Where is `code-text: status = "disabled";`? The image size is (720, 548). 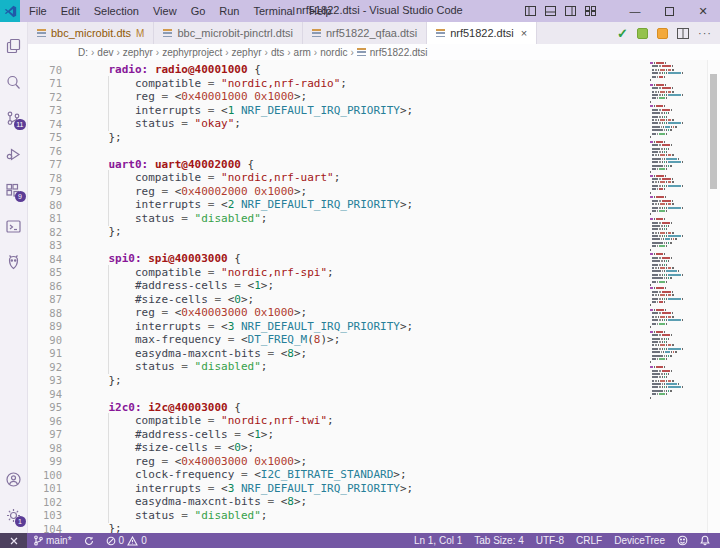 code-text: status = "disabled"; is located at coordinates (174, 516).